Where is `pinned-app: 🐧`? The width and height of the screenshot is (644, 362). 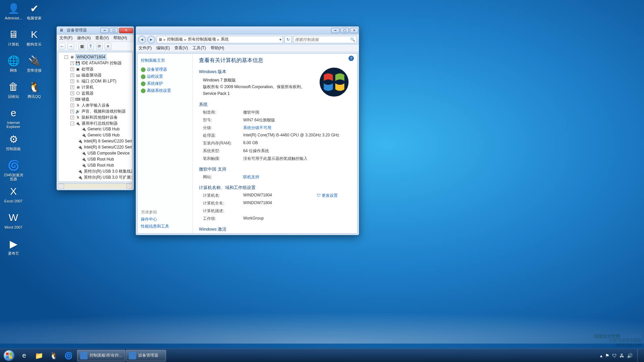 pinned-app: 🐧 is located at coordinates (54, 356).